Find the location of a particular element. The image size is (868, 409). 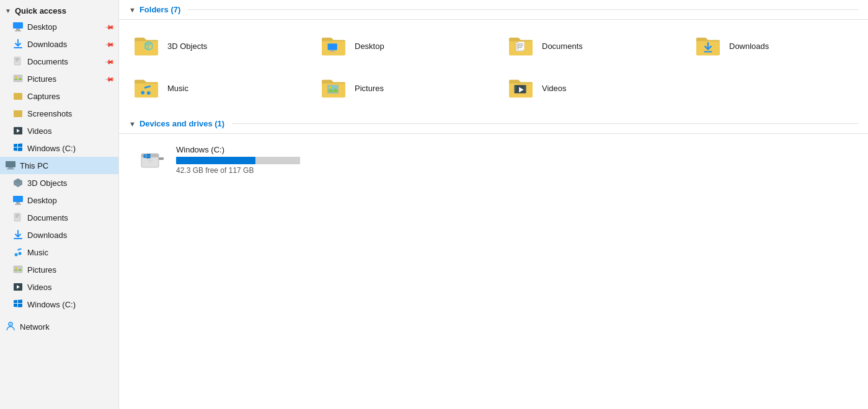

sidebar-item-desktop-qa: Desktop 📌 is located at coordinates (60, 27).